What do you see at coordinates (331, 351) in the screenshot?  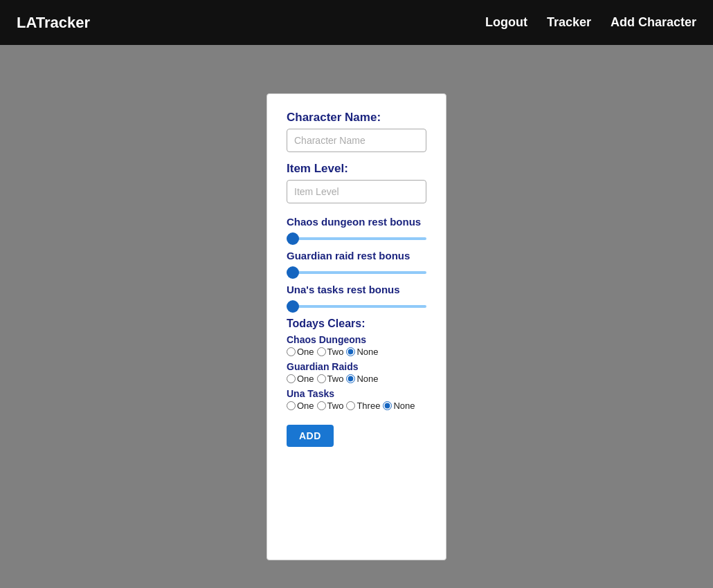 I see `chaos-two-label: Two` at bounding box center [331, 351].